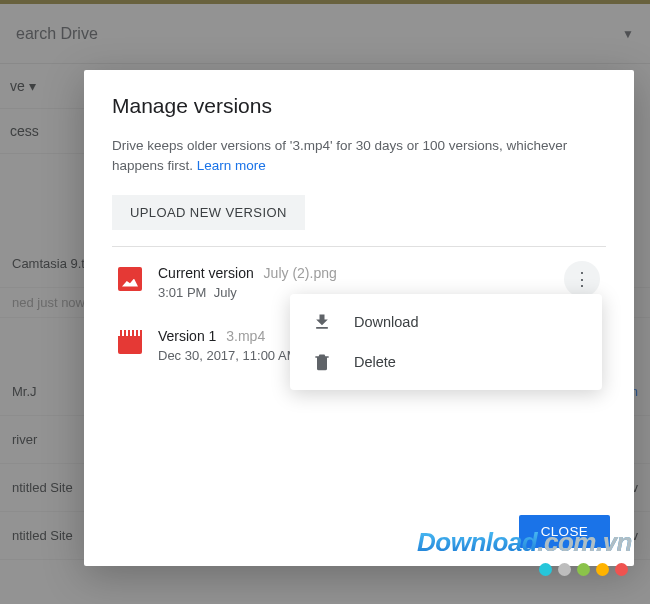 This screenshot has height=604, width=650. Describe the element at coordinates (228, 356) in the screenshot. I see `version-timestamp: Dec 30, 2017, 11:00 AM` at that location.